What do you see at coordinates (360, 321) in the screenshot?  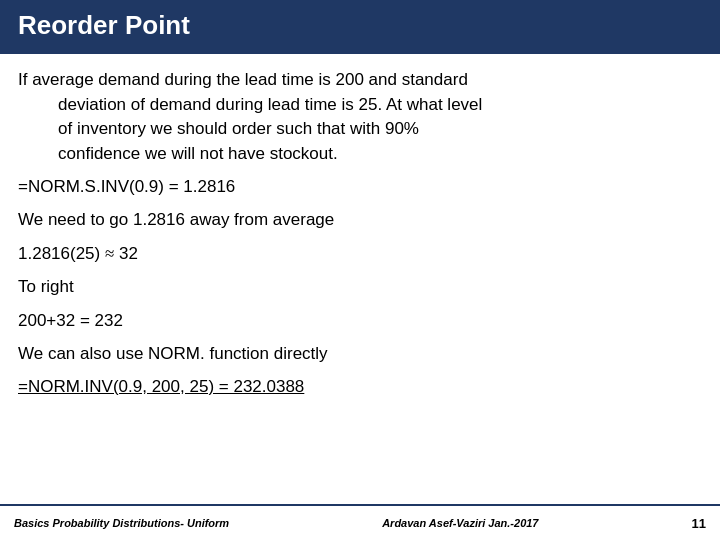 I see `step4-line: 200+32 = 232` at bounding box center [360, 321].